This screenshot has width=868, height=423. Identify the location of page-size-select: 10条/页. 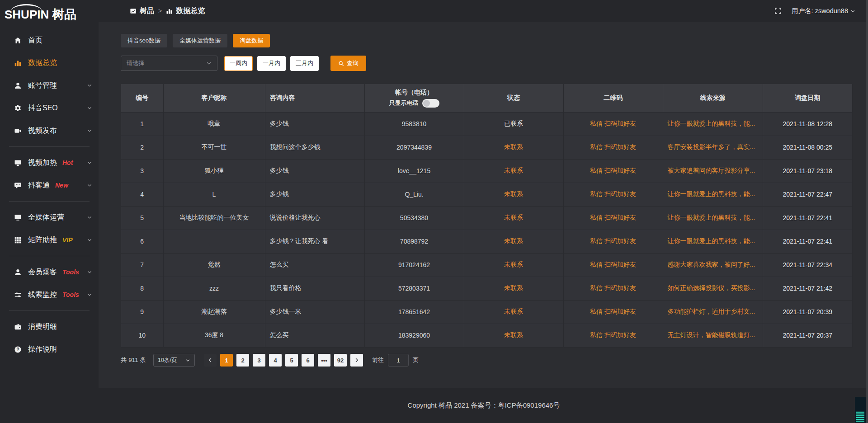
(174, 360).